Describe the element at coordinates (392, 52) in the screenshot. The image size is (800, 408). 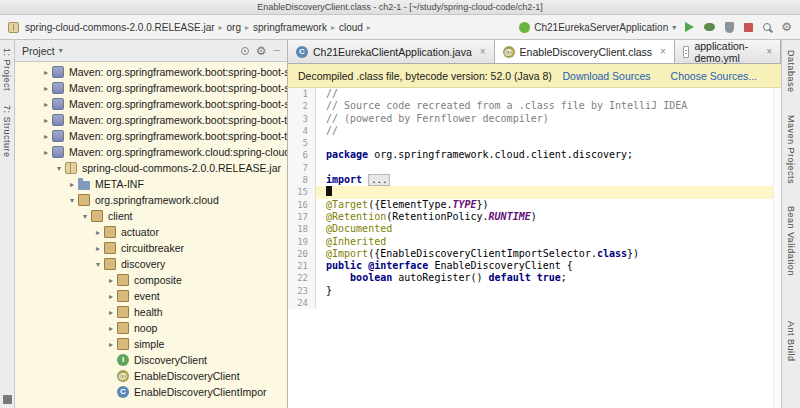
I see `editor-tab: CCh21EurekaClientApplication.java×` at that location.